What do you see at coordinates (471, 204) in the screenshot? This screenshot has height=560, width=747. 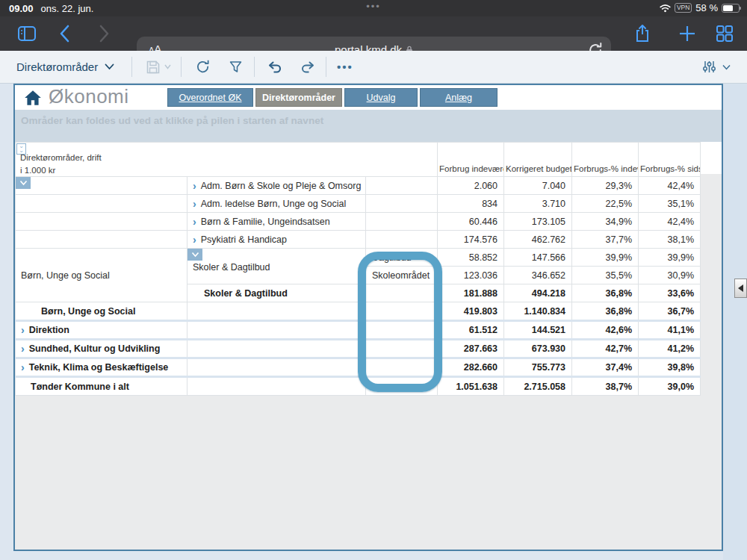 I see `value-cell: 834` at bounding box center [471, 204].